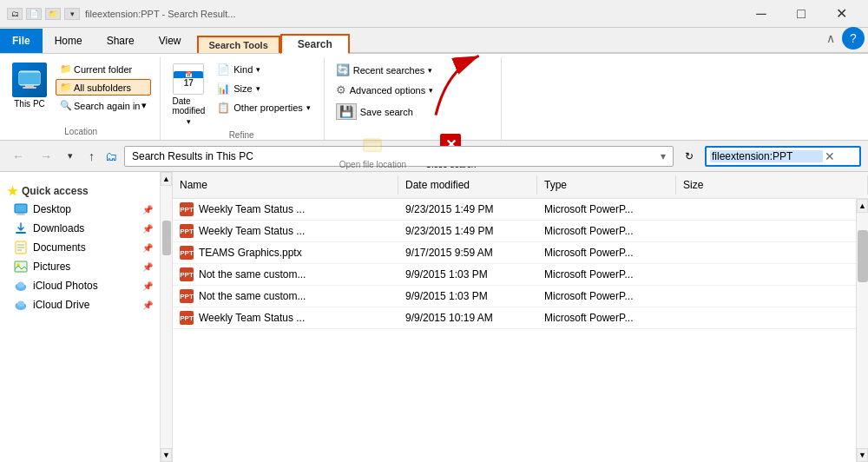 This screenshot has width=868, height=462. Describe the element at coordinates (30, 85) in the screenshot. I see `this-pc-button: This PC` at that location.